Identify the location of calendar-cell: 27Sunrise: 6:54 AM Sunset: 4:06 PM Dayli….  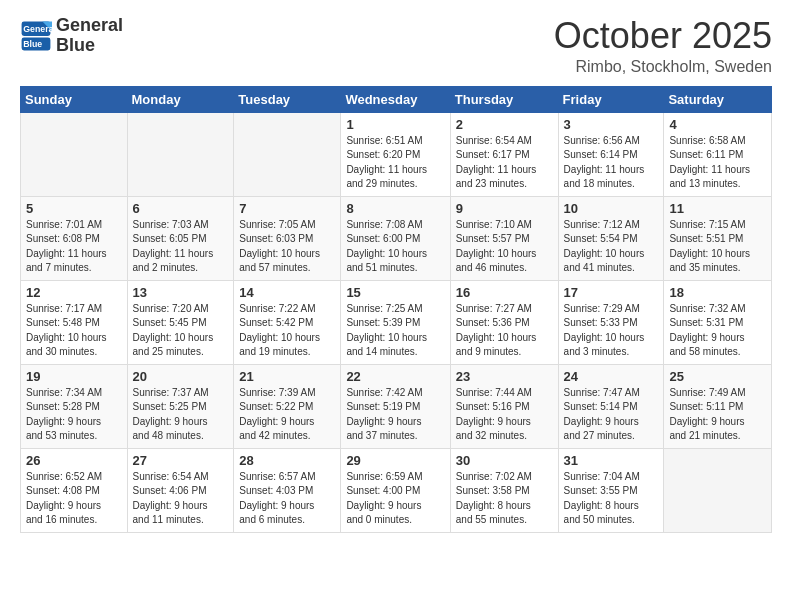
(180, 490).